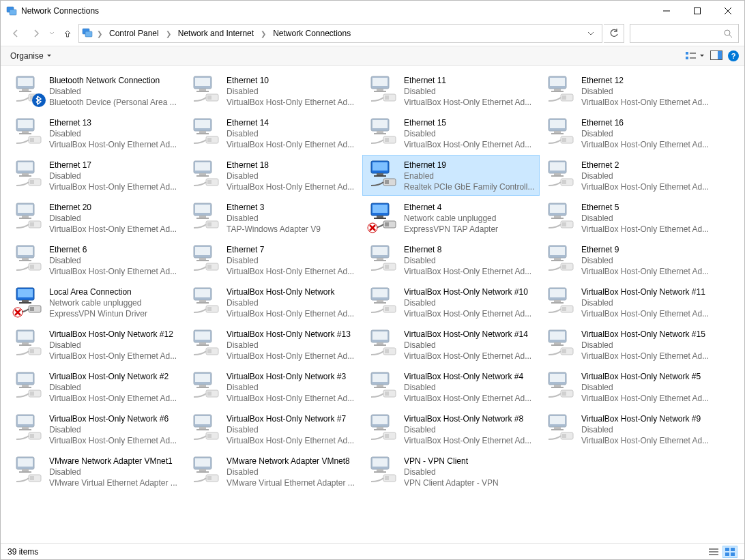 The width and height of the screenshot is (745, 560). I want to click on connection-item: VPN - VPN ClientDisabledVPN Client Adapt…, so click(451, 471).